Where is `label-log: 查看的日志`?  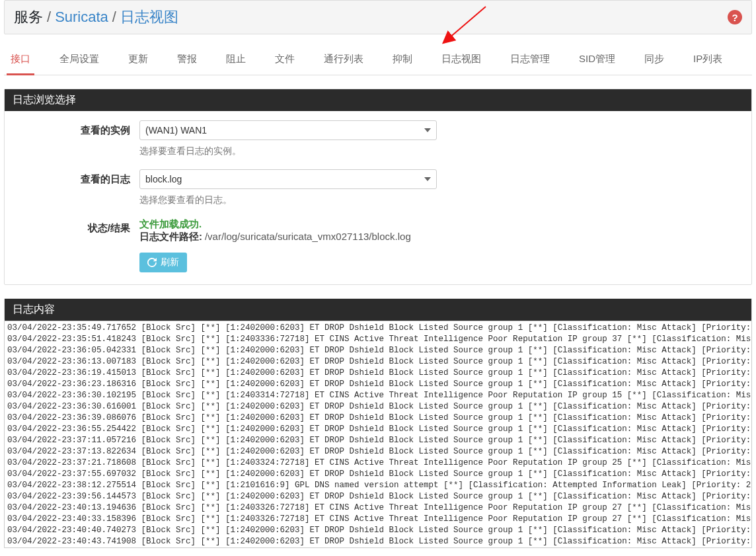 label-log: 查看的日志 is located at coordinates (77, 177).